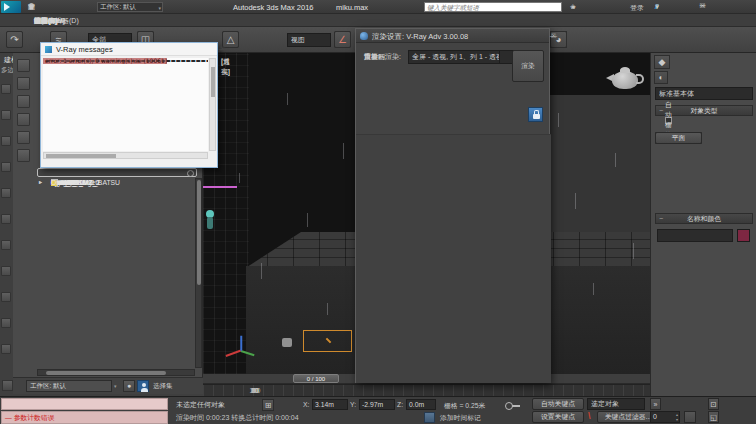 Image resolution: width=756 pixels, height=424 pixels. I want to click on z-label: Z:, so click(400, 404).